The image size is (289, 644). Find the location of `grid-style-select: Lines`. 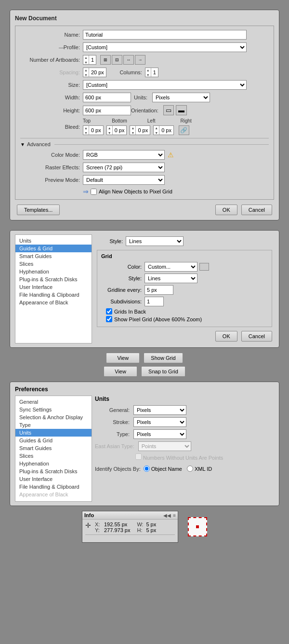

grid-style-select: Lines is located at coordinates (171, 278).